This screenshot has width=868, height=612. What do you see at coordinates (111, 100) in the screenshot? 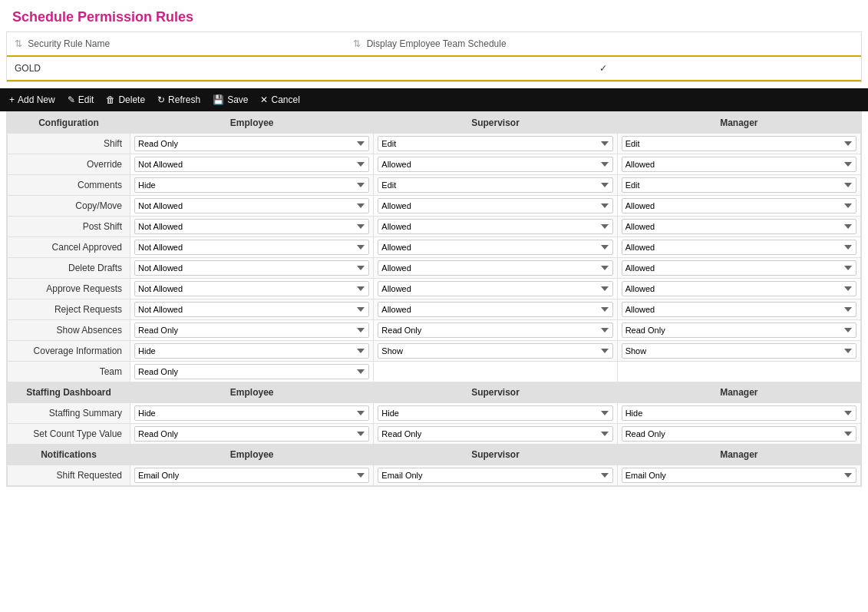
I see `delete-icon: 🗑` at bounding box center [111, 100].